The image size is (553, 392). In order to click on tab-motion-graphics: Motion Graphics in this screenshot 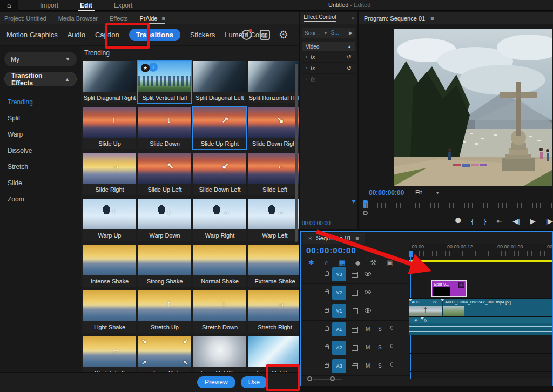, I will do `click(32, 35)`.